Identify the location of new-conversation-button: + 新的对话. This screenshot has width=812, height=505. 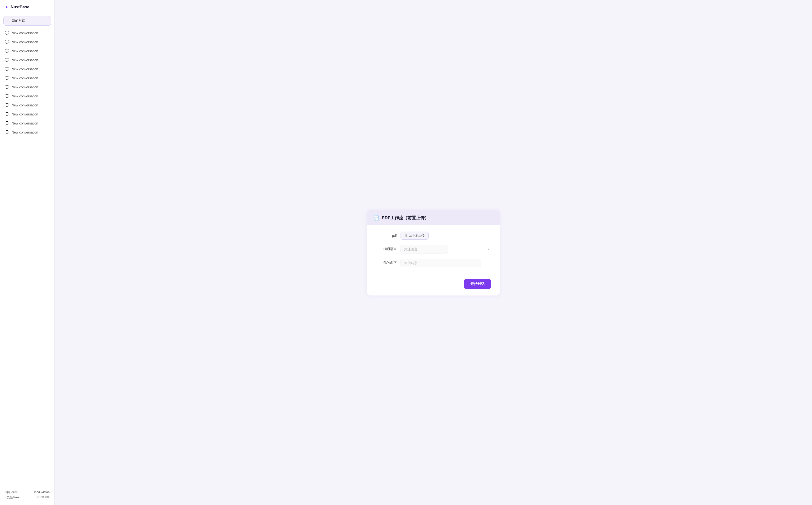
(27, 21).